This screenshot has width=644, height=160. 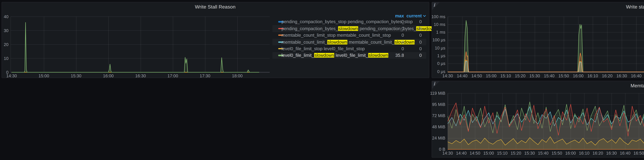 What do you see at coordinates (238, 76) in the screenshot?
I see `x-axis-tick-label: 18:00` at bounding box center [238, 76].